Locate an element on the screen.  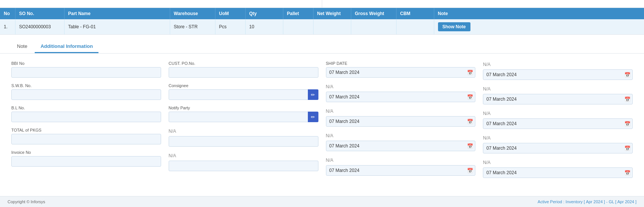
notify-party-wrapper: ✏ is located at coordinates (244, 117).